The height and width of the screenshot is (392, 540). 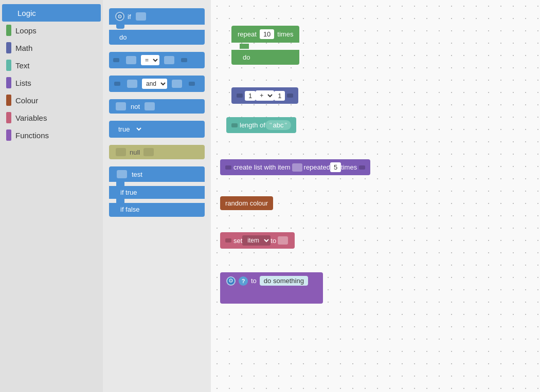 What do you see at coordinates (157, 129) in the screenshot?
I see `true-block: truefalse` at bounding box center [157, 129].